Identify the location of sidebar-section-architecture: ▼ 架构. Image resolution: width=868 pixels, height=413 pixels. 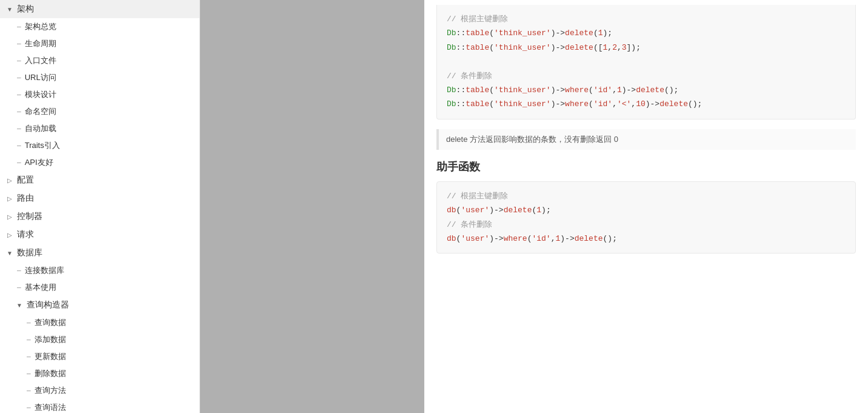
(99, 9).